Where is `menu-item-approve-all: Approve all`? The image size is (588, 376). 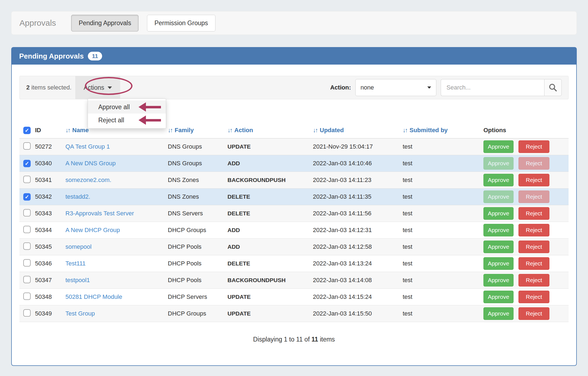
menu-item-approve-all: Approve all is located at coordinates (127, 107).